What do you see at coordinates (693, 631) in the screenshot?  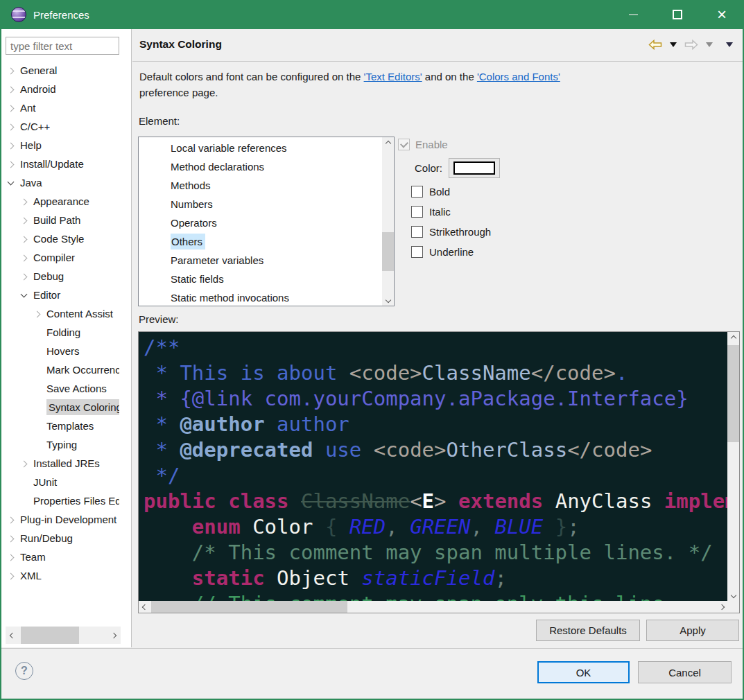 I see `apply-button: Apply` at bounding box center [693, 631].